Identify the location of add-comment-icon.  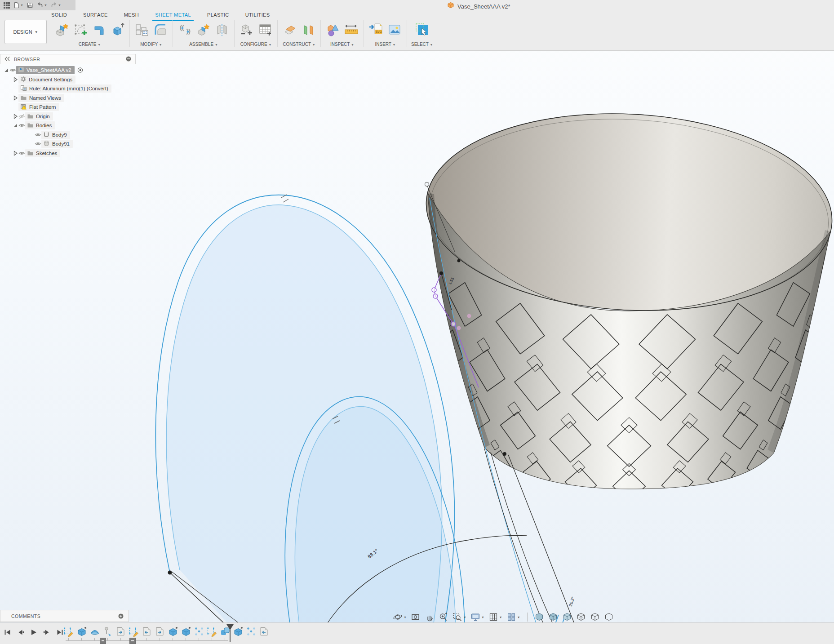
(121, 616).